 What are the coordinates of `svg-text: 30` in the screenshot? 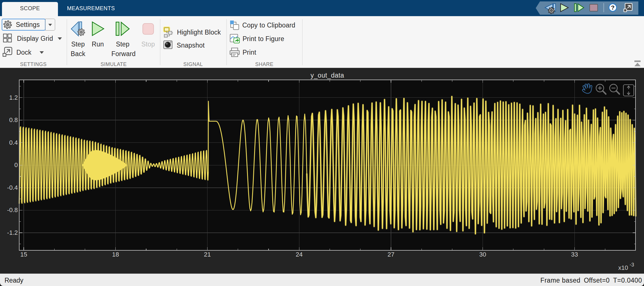 It's located at (483, 254).